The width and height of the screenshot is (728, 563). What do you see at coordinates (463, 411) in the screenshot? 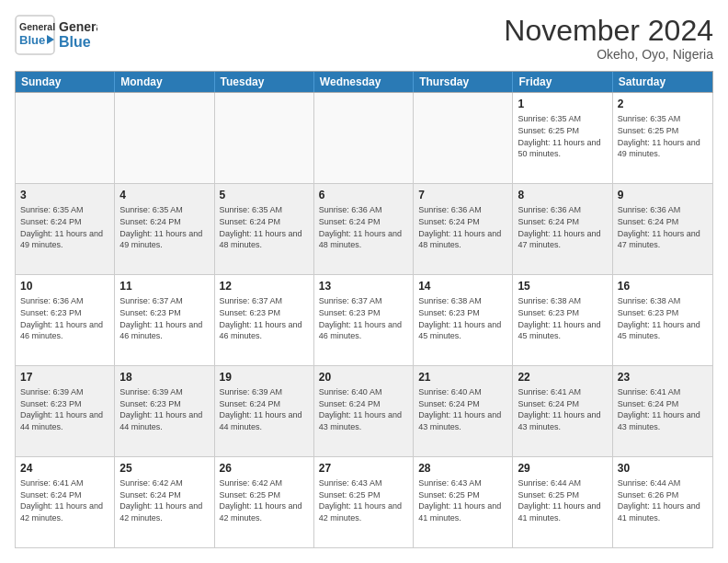
I see `cal-cell: 21Sunrise: 6:40 AM Sunset: 6:24 PM Dayli…` at bounding box center [463, 411].